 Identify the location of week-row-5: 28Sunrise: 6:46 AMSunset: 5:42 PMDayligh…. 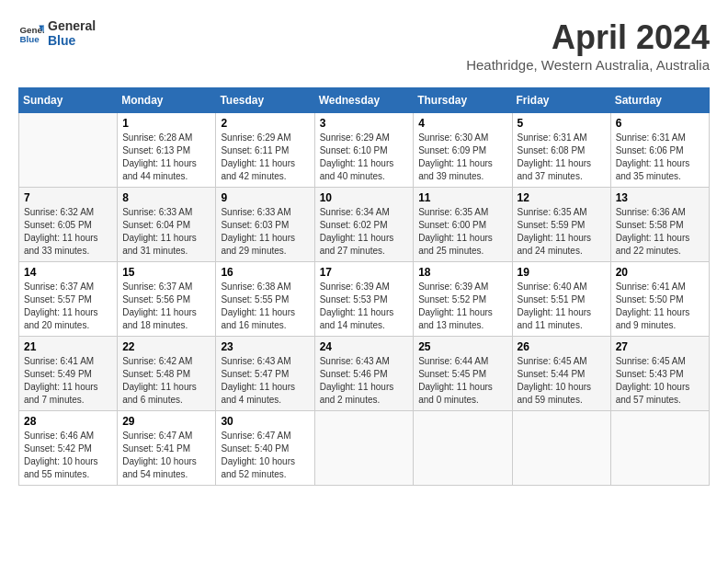
(364, 449).